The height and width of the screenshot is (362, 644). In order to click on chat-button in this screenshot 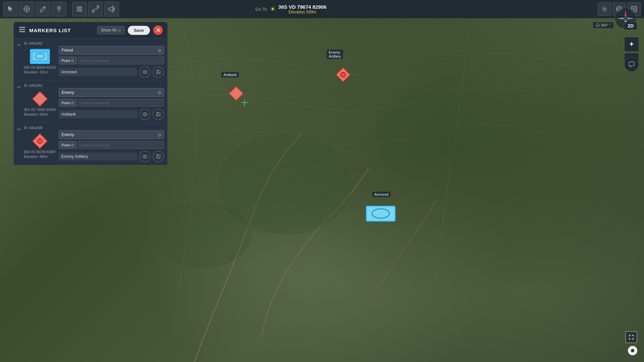, I will do `click(632, 64)`.